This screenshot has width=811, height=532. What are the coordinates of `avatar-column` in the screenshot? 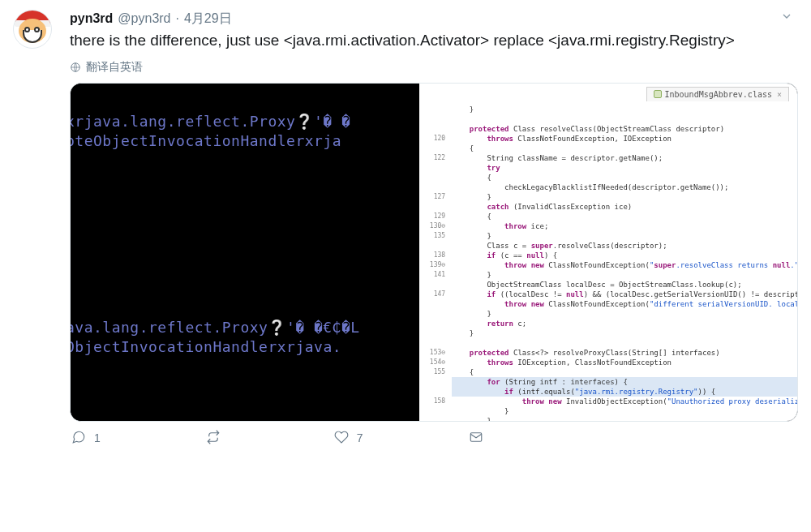 It's located at (37, 229).